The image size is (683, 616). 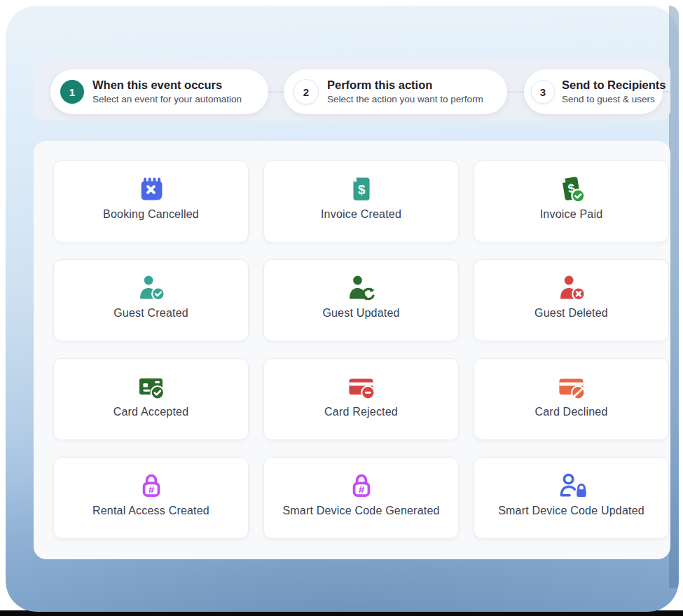 I want to click on step-2-subtitle: Select the action you want to perform, so click(x=405, y=100).